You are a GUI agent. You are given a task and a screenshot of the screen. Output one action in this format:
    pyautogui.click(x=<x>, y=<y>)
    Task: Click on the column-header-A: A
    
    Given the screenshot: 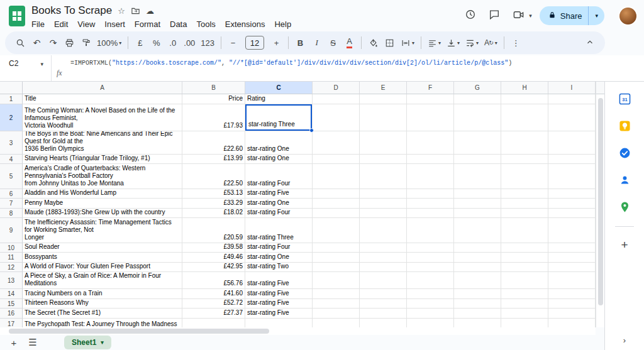 What is the action you would take?
    pyautogui.click(x=103, y=88)
    